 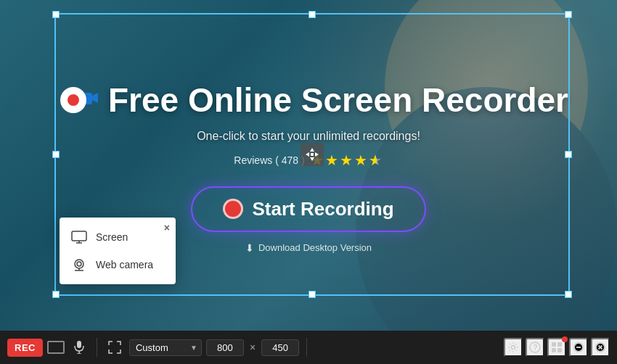 What do you see at coordinates (118, 265) in the screenshot?
I see `webcam-option: Web camera` at bounding box center [118, 265].